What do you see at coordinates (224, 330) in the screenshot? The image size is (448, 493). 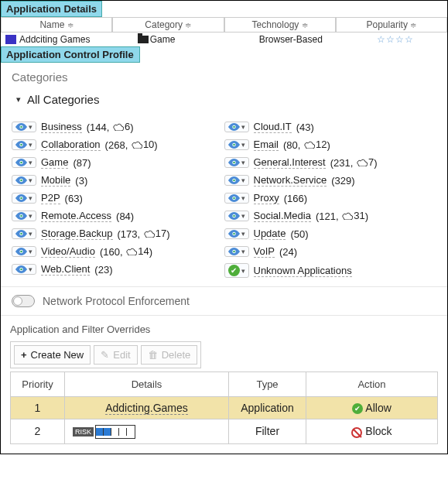 I see `overrides-title: Application and Filter Overrides` at bounding box center [224, 330].